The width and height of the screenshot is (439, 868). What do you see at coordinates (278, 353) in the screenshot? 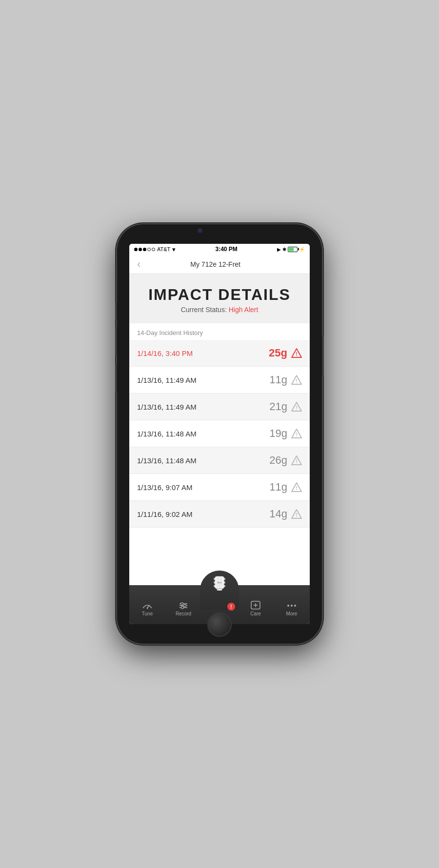
I see `incident-value: 25g` at bounding box center [278, 353].